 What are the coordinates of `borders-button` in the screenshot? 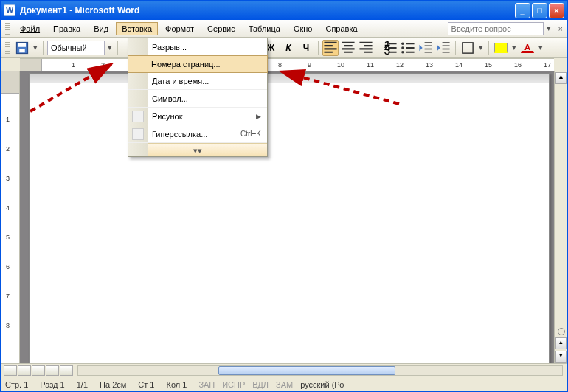 It's located at (468, 48).